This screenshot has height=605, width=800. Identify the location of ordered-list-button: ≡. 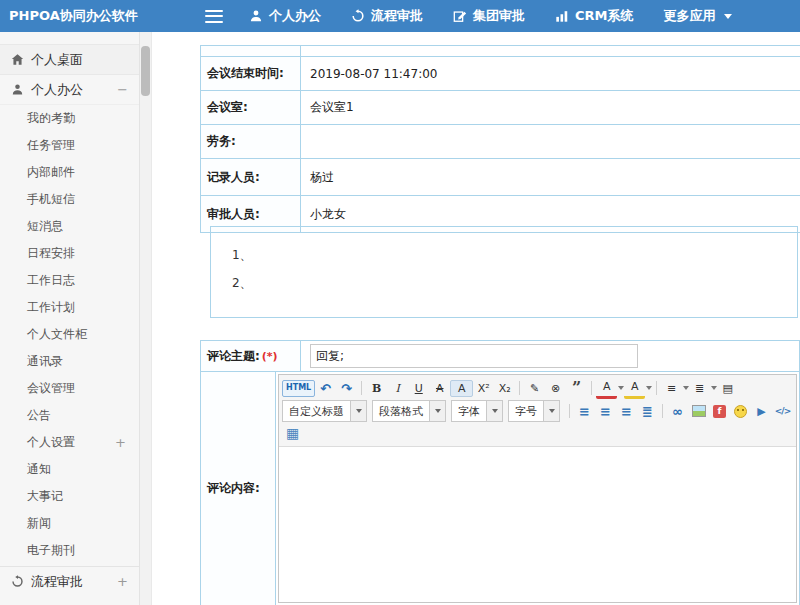
(672, 388).